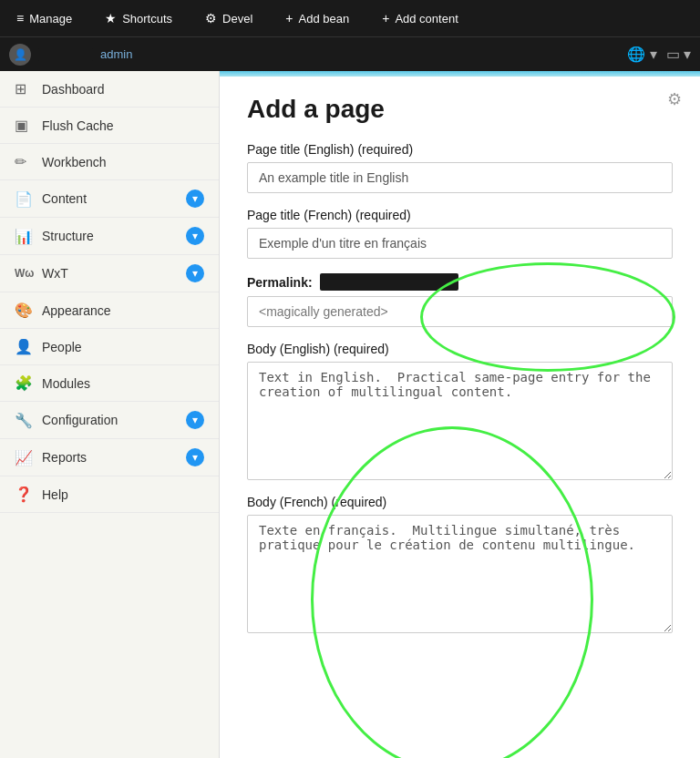 The height and width of the screenshot is (758, 700). Describe the element at coordinates (24, 310) in the screenshot. I see `appearance-icon: 🎨` at that location.